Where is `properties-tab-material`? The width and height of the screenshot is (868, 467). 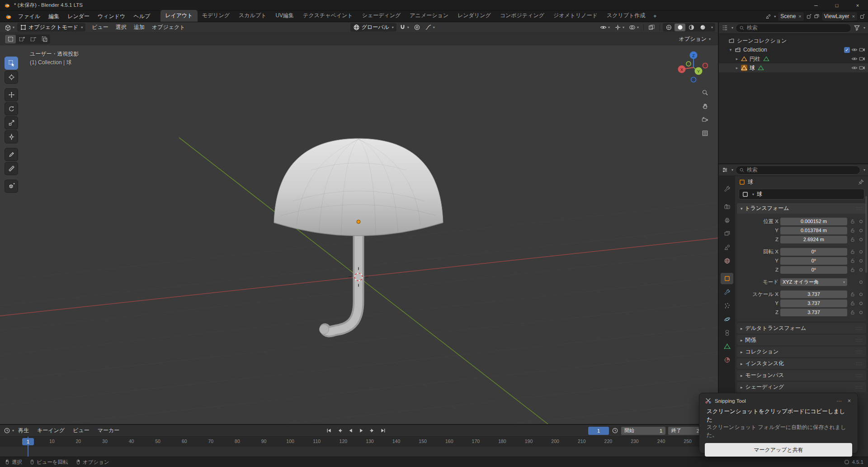 properties-tab-material is located at coordinates (727, 360).